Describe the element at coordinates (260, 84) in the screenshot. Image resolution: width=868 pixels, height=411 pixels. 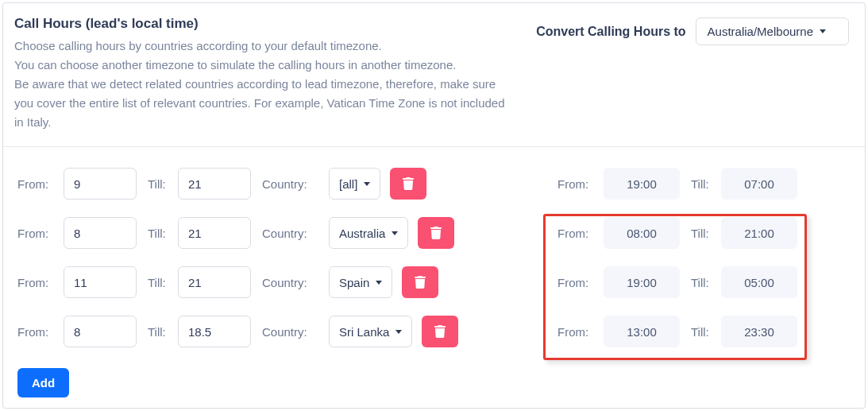
I see `description: Choose calling hours by countries accord…` at that location.